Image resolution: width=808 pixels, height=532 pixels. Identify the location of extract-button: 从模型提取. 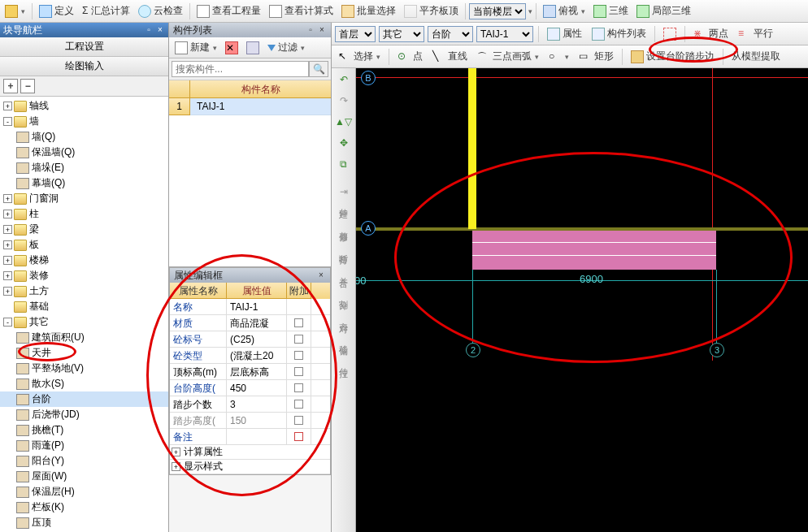
(756, 57).